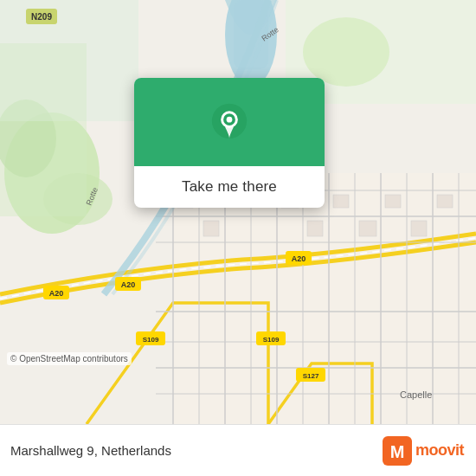 The height and width of the screenshot is (476, 476). What do you see at coordinates (229, 125) in the screenshot?
I see `location-pin-icon` at bounding box center [229, 125].